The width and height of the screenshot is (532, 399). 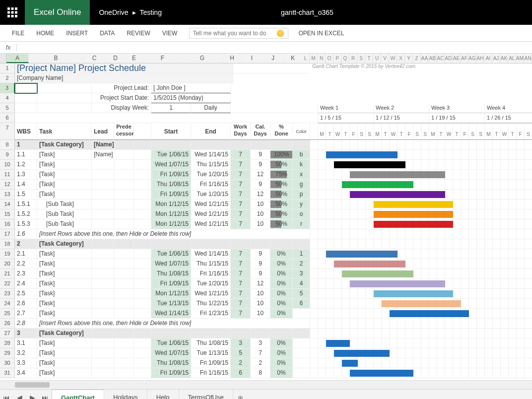 I want to click on cell-start-11: Fri 1/09/15, so click(x=171, y=175).